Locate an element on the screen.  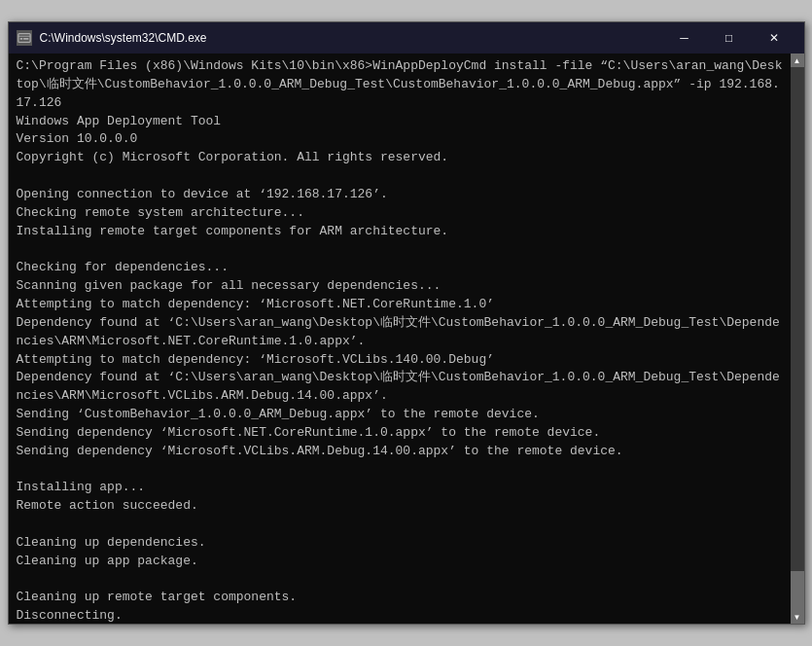
window-icon is located at coordinates (24, 38).